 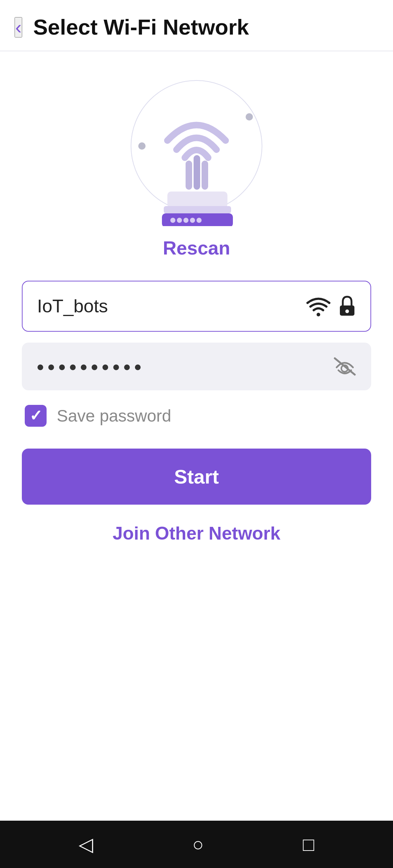 What do you see at coordinates (86, 844) in the screenshot?
I see `nav-back-button: ◁` at bounding box center [86, 844].